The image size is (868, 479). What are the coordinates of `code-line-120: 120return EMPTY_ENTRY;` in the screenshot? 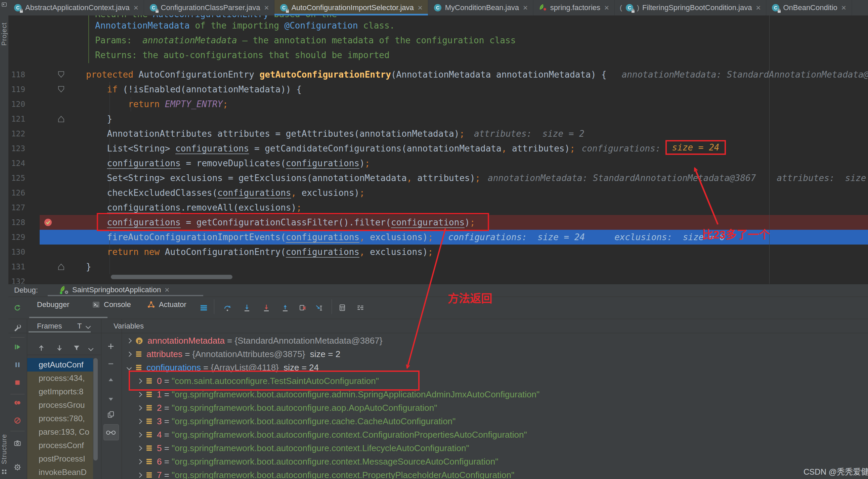 It's located at (438, 104).